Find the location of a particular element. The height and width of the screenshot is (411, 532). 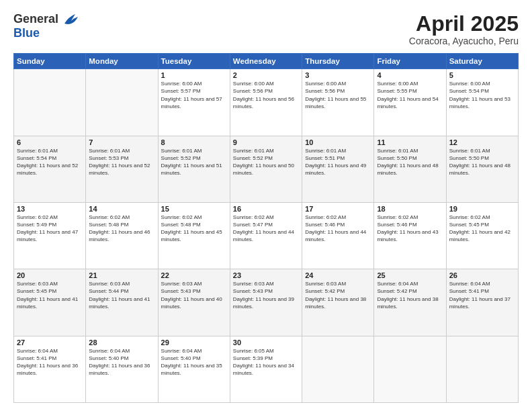

table-row: 12Sunrise: 6:01 AMSunset: 5:50 PMDayligh… is located at coordinates (482, 169).